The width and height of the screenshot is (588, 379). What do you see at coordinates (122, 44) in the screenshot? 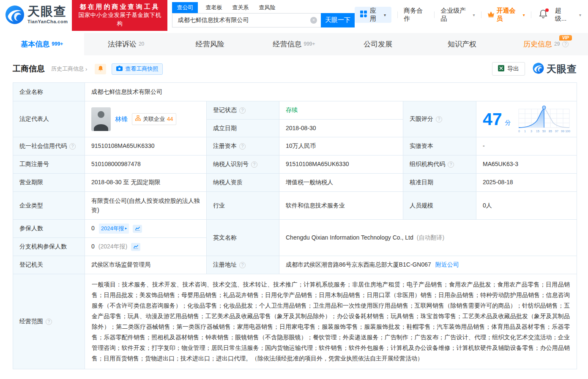
I see `tab-label: 法律诉讼` at bounding box center [122, 44].